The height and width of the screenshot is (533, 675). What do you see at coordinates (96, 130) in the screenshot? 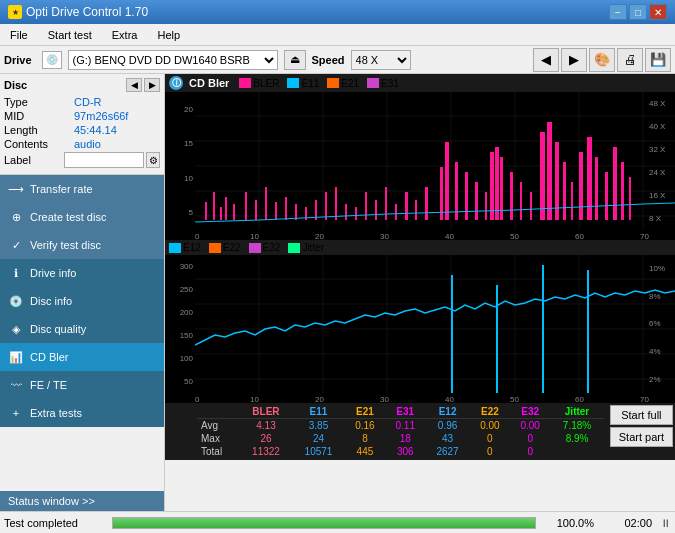
I see `length-val: 45:44.14` at bounding box center [96, 130].